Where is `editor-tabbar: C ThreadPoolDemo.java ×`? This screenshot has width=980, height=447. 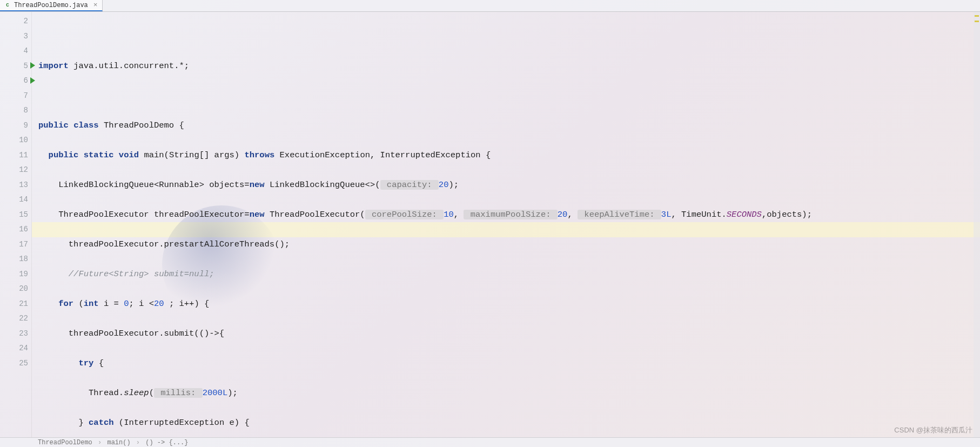 editor-tabbar: C ThreadPoolDemo.java × is located at coordinates (490, 6).